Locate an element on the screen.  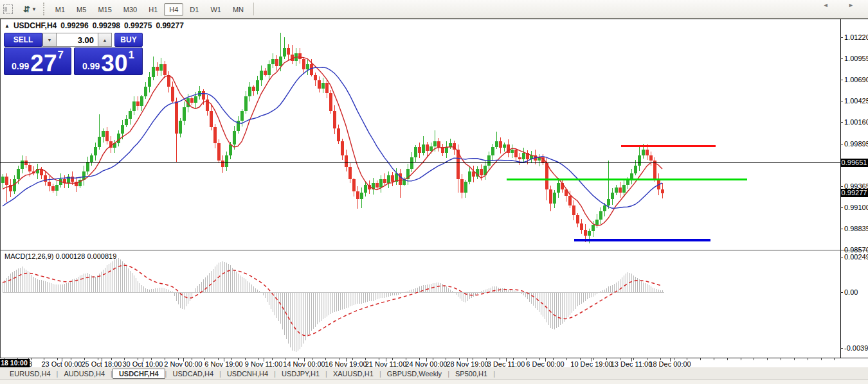
sell-button: SELL is located at coordinates (23, 40).